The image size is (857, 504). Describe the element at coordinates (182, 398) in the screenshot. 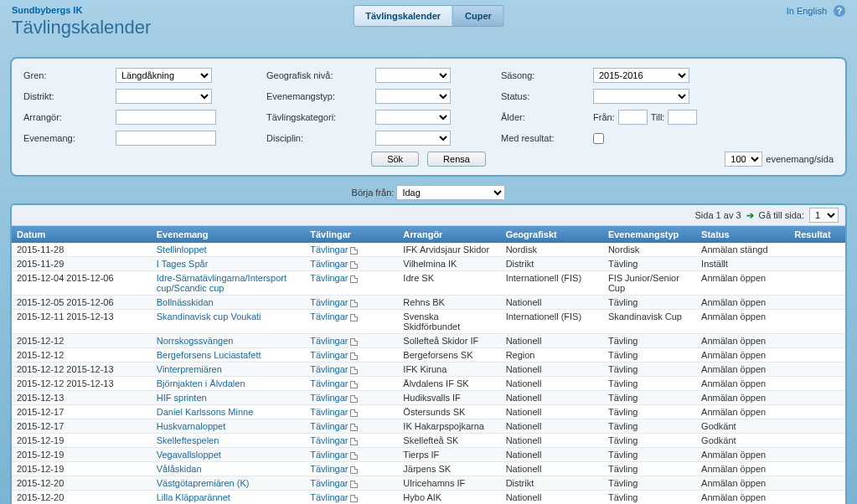

I see `event-link: HIF sprinten` at that location.